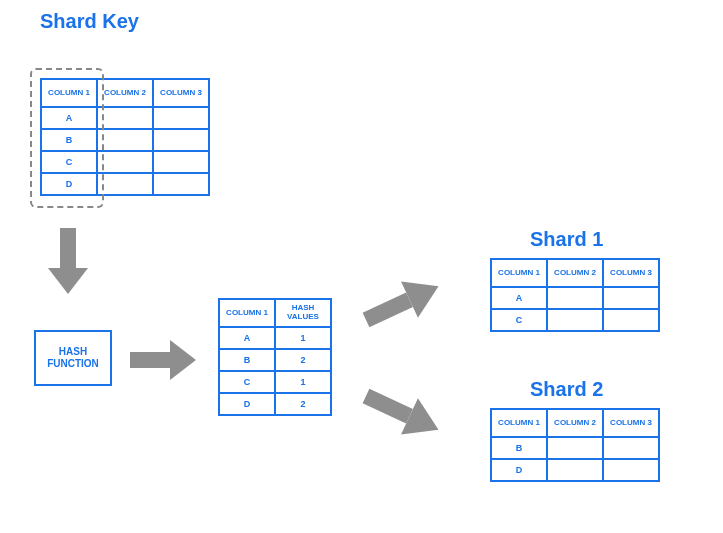  I want to click on source-table: COLUMN 1 COLUMN 2 COLUMN 3 A B C D, so click(125, 137).